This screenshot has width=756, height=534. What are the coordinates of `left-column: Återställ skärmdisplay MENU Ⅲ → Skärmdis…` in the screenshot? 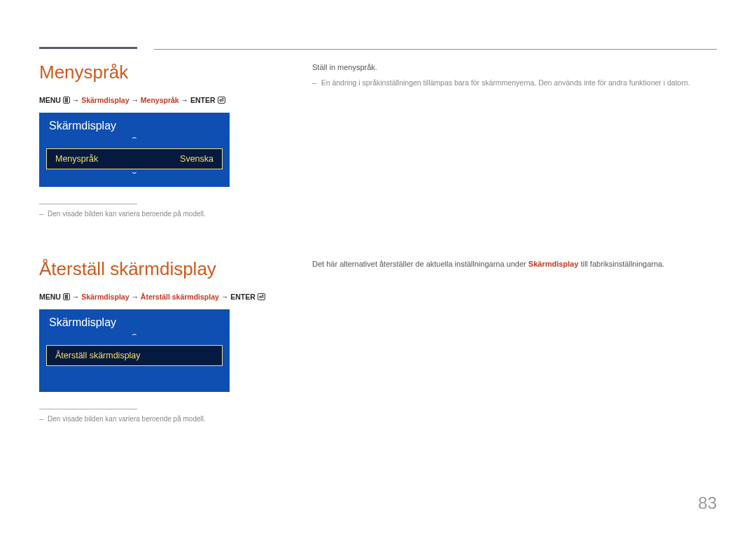 It's located at (155, 342).